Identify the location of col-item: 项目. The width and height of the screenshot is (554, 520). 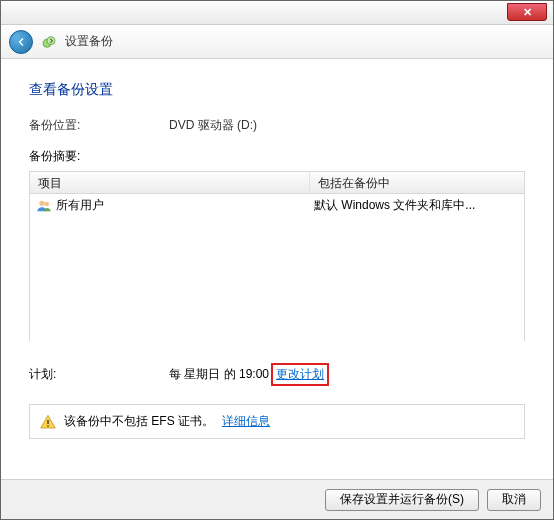
(170, 182).